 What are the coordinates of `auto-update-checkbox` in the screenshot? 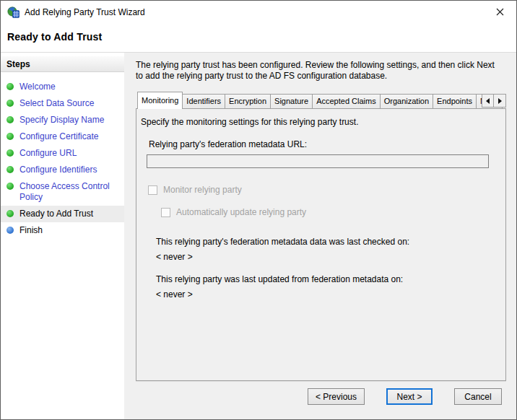 It's located at (166, 212).